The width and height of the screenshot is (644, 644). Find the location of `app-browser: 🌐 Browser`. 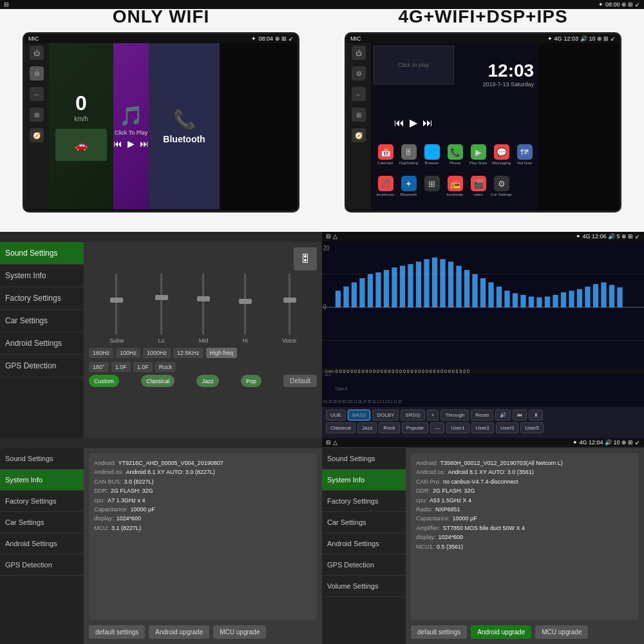

app-browser: 🌐 Browser is located at coordinates (431, 159).